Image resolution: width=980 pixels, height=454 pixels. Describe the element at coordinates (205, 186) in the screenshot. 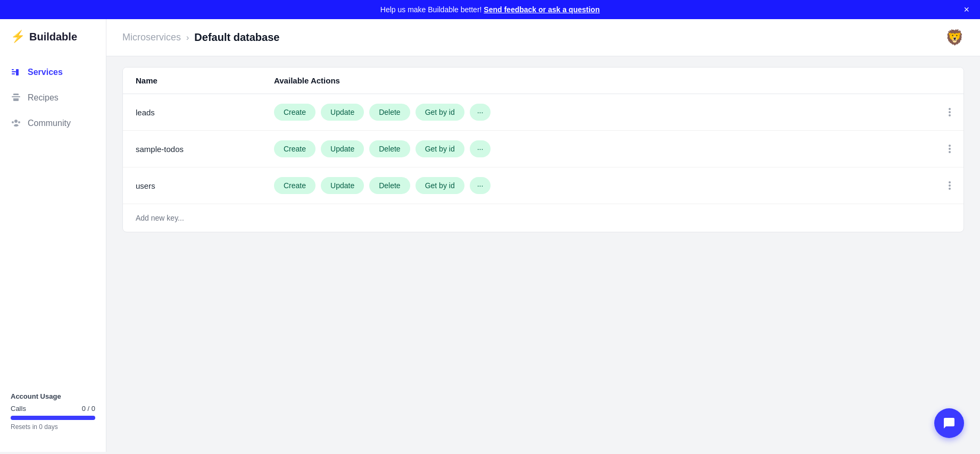

I see `row-name-users: users` at that location.